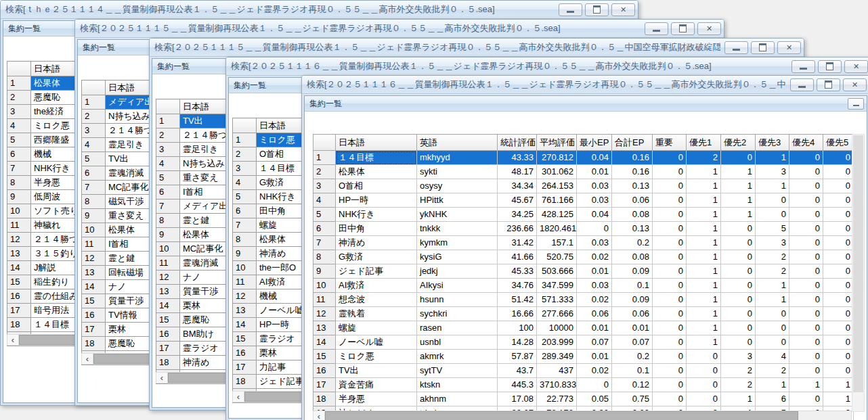 The width and height of the screenshot is (868, 420). Describe the element at coordinates (168, 306) in the screenshot. I see `row-number: 14` at that location.